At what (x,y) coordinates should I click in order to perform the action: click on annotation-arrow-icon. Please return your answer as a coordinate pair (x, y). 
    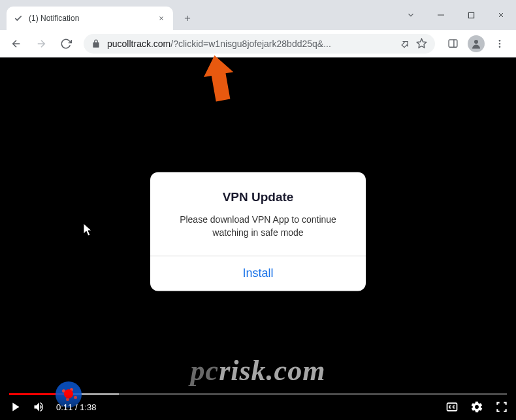
    Looking at the image, I should click on (220, 80).